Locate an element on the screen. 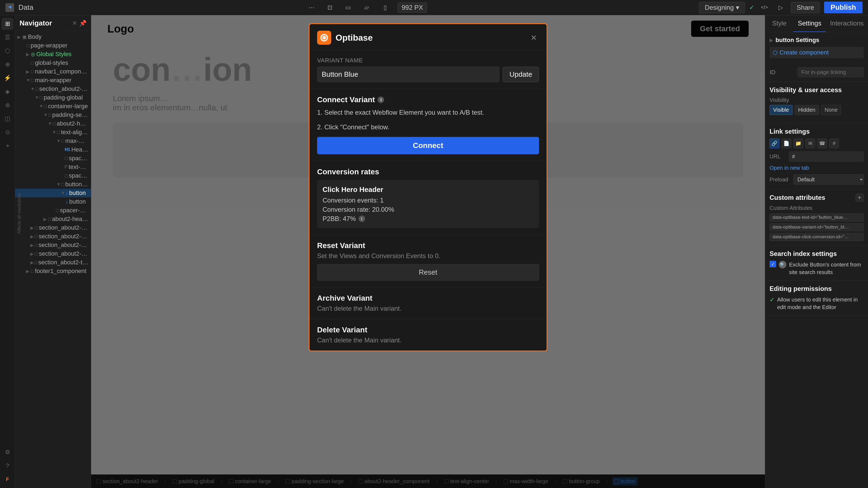  close-navigator-icon: ✕ is located at coordinates (75, 24).